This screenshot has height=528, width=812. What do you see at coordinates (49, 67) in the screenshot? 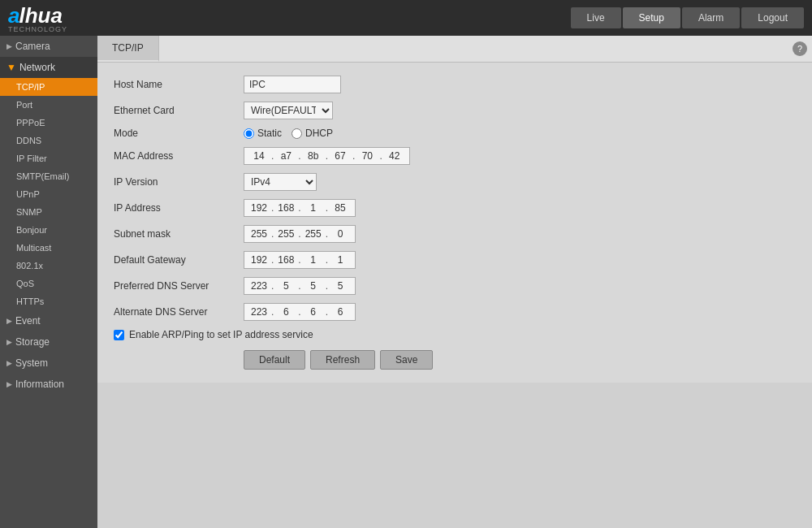
I see `sidebar-item-network: ▼ Network` at bounding box center [49, 67].